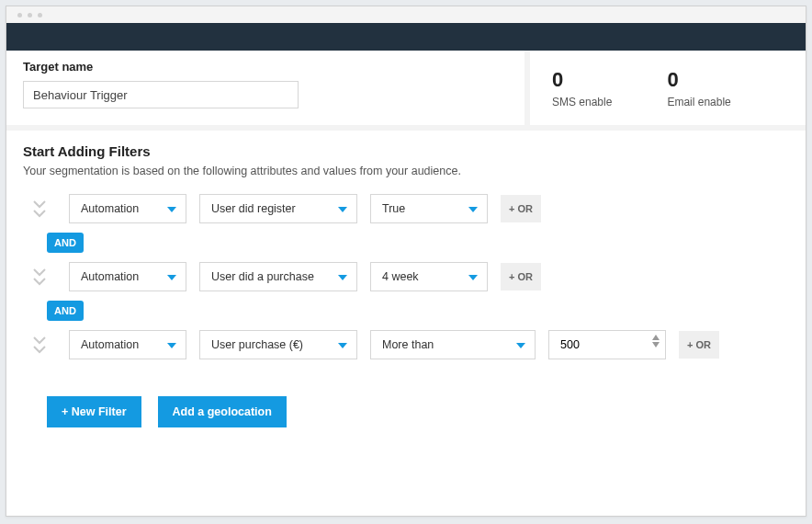  Describe the element at coordinates (278, 345) in the screenshot. I see `filter-attribute-select: User purchase (€)` at that location.